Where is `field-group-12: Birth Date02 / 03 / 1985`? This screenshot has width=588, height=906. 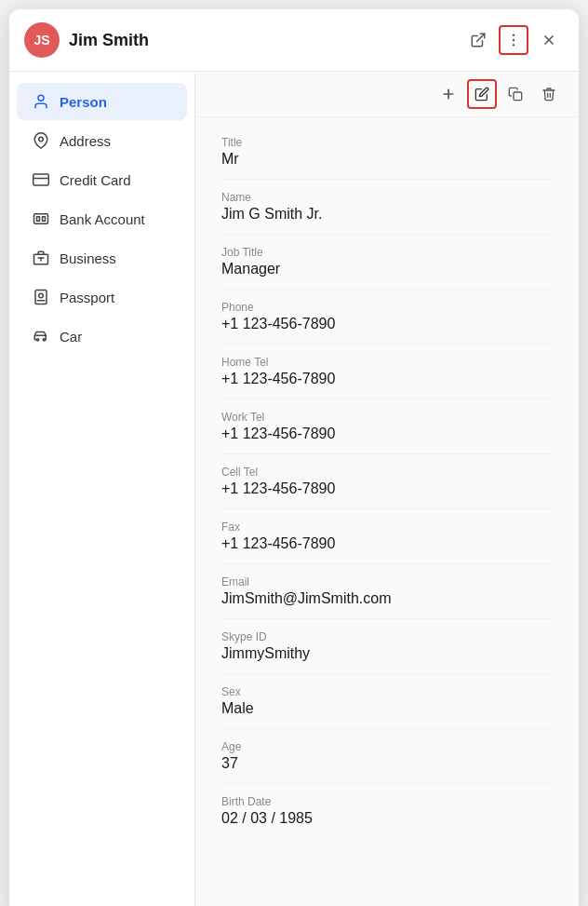
field-group-12: Birth Date02 / 03 / 1985 is located at coordinates (387, 811).